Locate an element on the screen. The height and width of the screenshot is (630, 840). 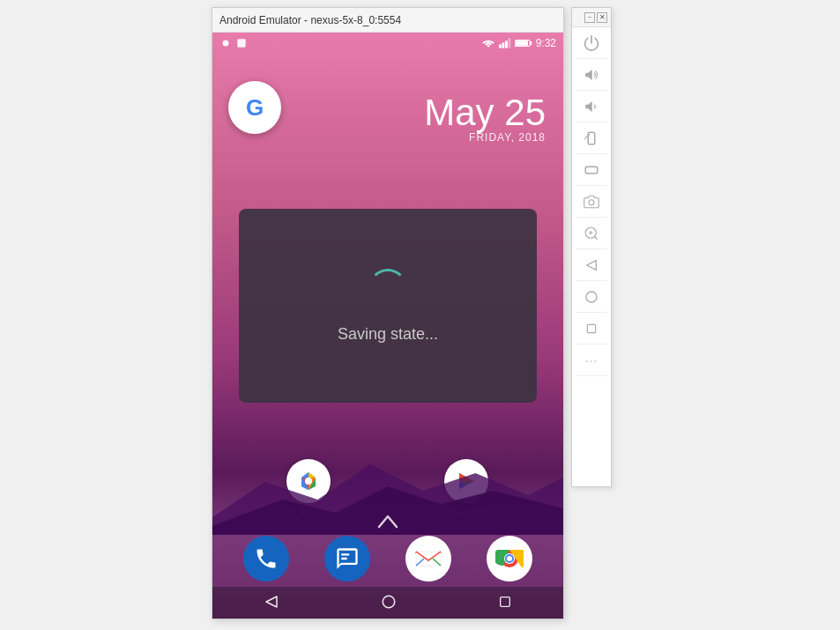
zoom-icon is located at coordinates (591, 233).